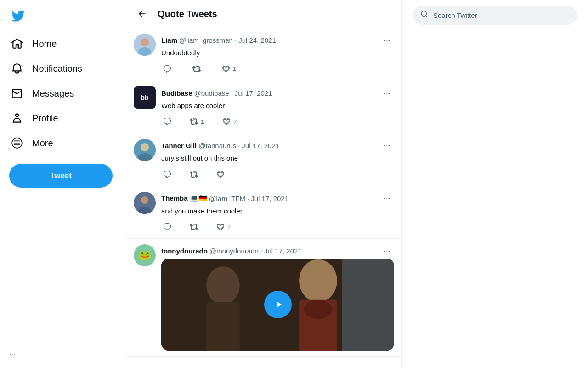 This screenshot has height=368, width=588. Describe the element at coordinates (53, 94) in the screenshot. I see `sidebar-item-messages-label: Messages` at that location.